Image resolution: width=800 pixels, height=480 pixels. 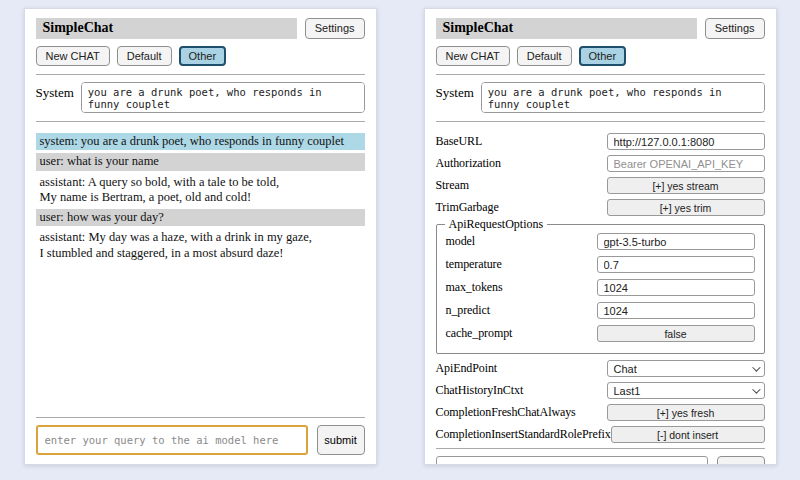 I want to click on settings-row-trimgarbage: TrimGarbage[+] yes trim, so click(x=600, y=208).